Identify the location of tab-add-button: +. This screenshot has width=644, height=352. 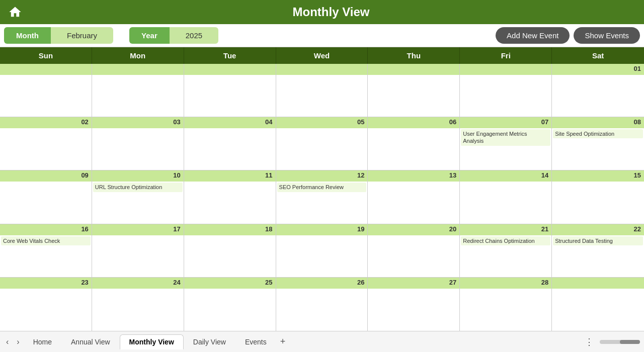
(283, 342).